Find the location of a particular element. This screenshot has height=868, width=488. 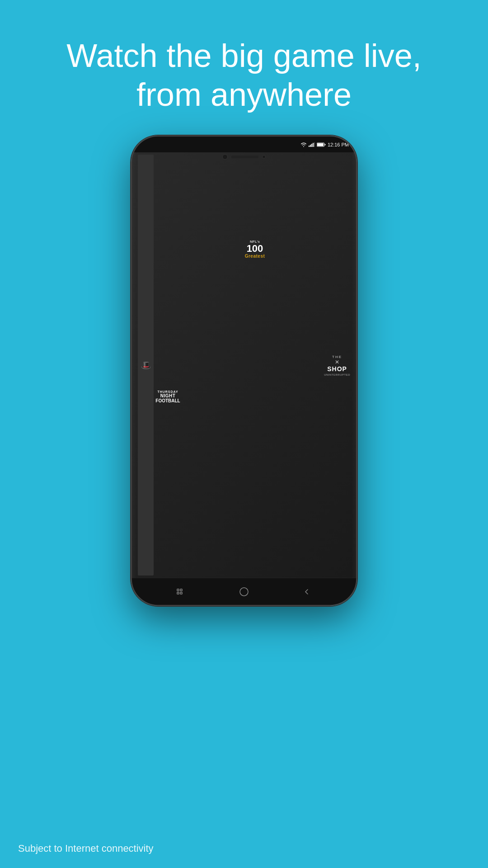

recent-apps-icon is located at coordinates (181, 592).